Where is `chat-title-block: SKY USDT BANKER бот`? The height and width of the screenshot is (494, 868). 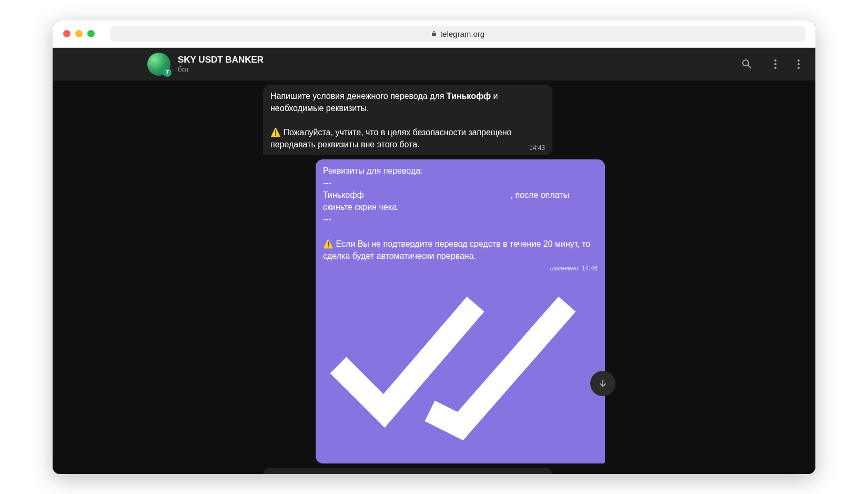 chat-title-block: SKY USDT BANKER бот is located at coordinates (450, 64).